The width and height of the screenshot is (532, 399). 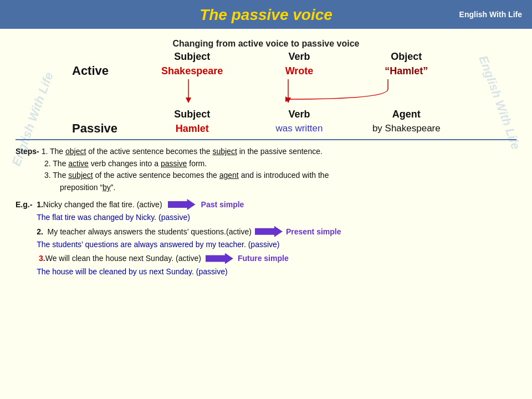 What do you see at coordinates (406, 114) in the screenshot?
I see `passive-col-agent: Agent` at bounding box center [406, 114].